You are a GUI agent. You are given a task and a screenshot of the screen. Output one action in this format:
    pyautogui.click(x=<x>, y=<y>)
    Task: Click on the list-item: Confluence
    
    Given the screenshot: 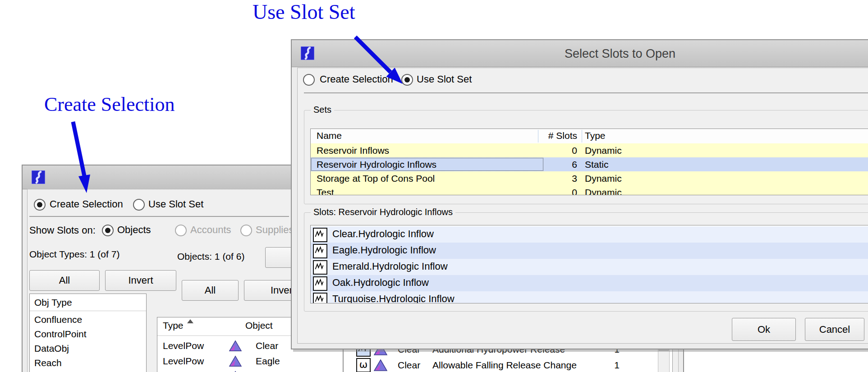 What is the action you would take?
    pyautogui.click(x=58, y=320)
    